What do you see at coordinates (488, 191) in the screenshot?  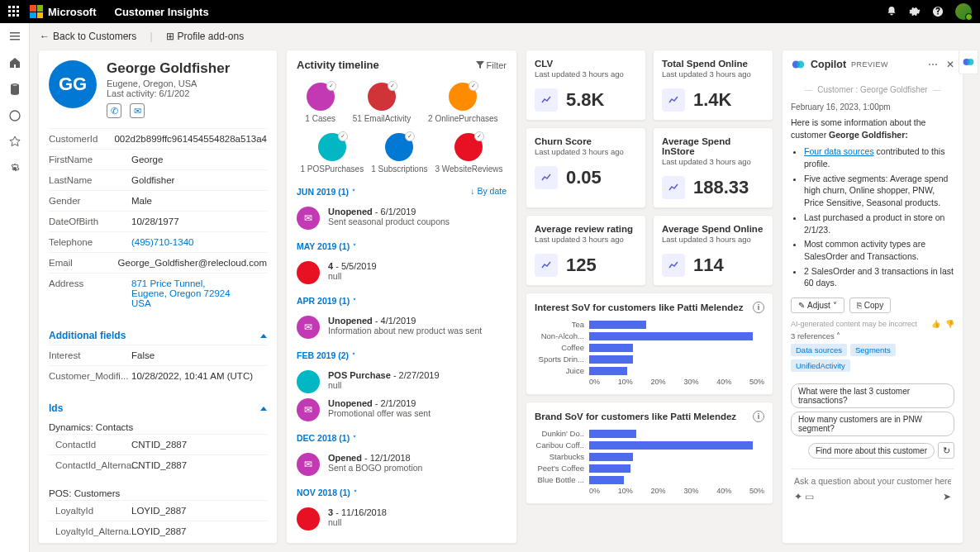 I see `sort-by-date: ↓ By date` at bounding box center [488, 191].